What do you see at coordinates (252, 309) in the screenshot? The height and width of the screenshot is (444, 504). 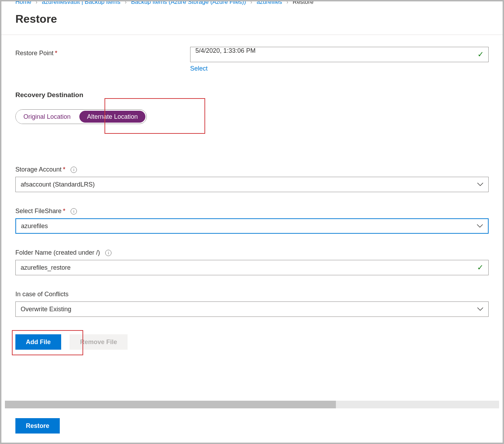 I see `conflicts-dropdown: Overwrite Existing` at bounding box center [252, 309].